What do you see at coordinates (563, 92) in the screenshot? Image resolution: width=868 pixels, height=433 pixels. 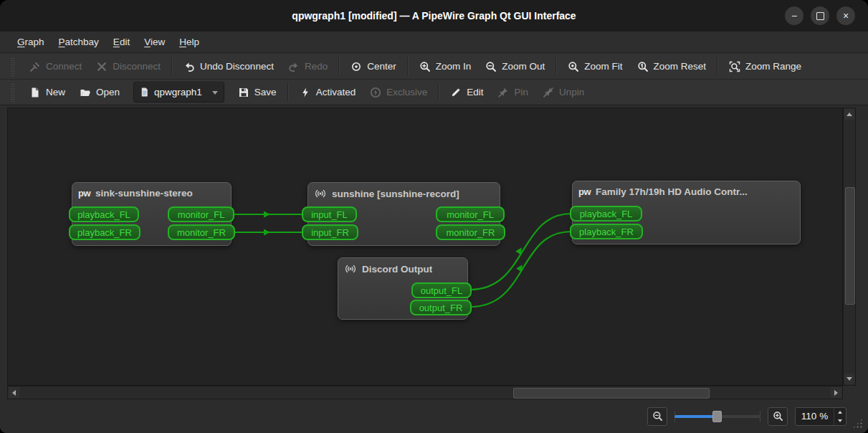 I see `unpin-button: Unpin` at bounding box center [563, 92].